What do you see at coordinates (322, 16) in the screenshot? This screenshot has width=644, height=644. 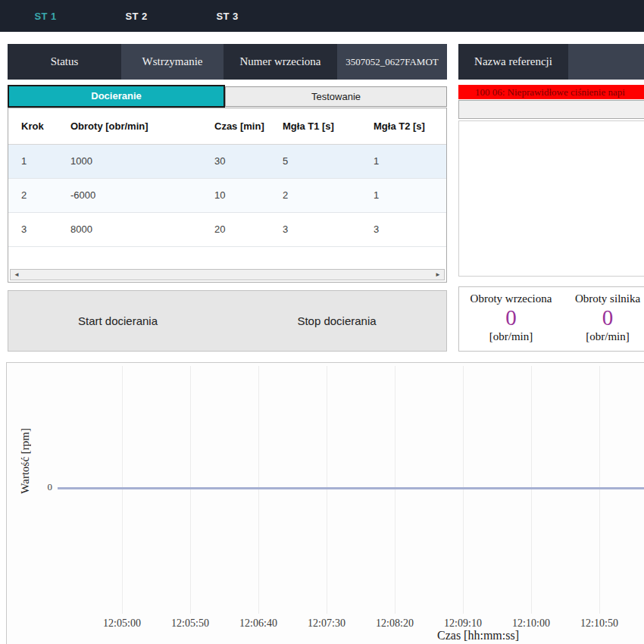 I see `station-tab-bar: ST 1 ST 2 ST 3` at bounding box center [322, 16].